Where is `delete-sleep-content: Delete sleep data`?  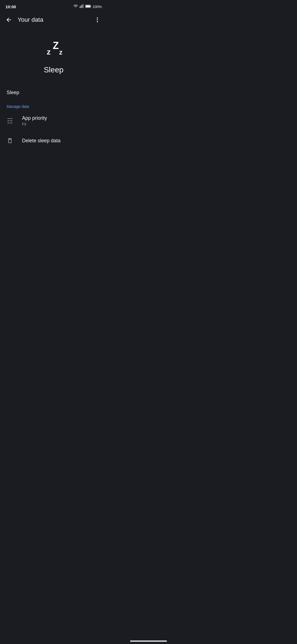 delete-sleep-content: Delete sleep data is located at coordinates (41, 141).